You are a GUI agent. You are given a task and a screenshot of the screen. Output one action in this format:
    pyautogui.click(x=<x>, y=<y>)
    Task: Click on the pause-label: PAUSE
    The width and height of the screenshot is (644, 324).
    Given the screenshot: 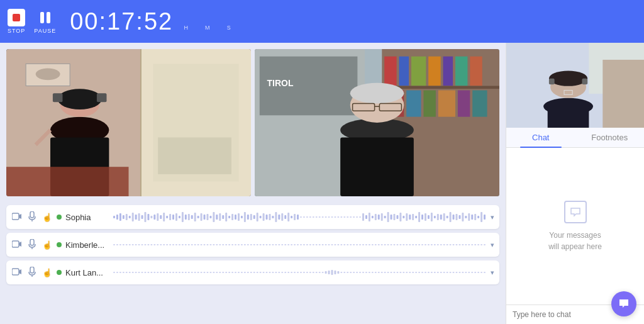 What is the action you would take?
    pyautogui.click(x=45, y=31)
    